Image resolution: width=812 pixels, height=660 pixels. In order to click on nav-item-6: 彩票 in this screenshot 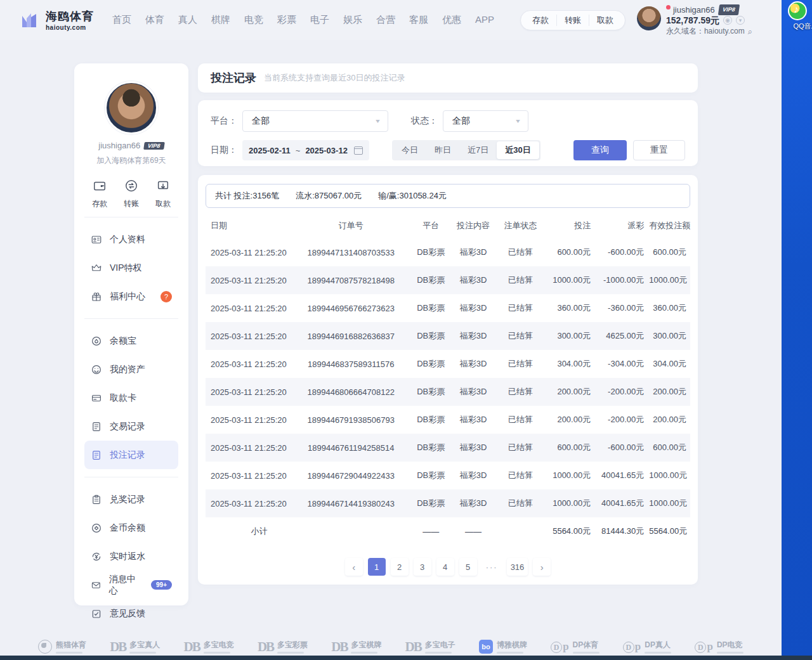, I will do `click(287, 20)`.